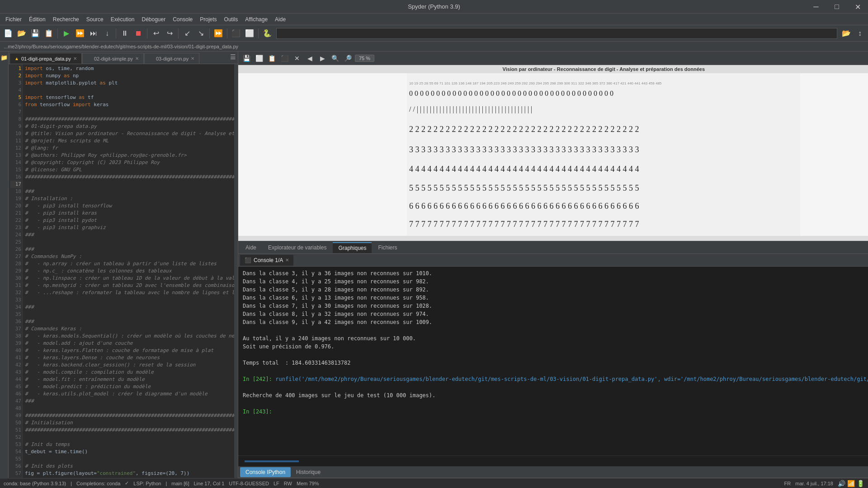  Describe the element at coordinates (434, 19) in the screenshot. I see `menubar: Fichier Édition Recherche Source Exécuti…` at that location.